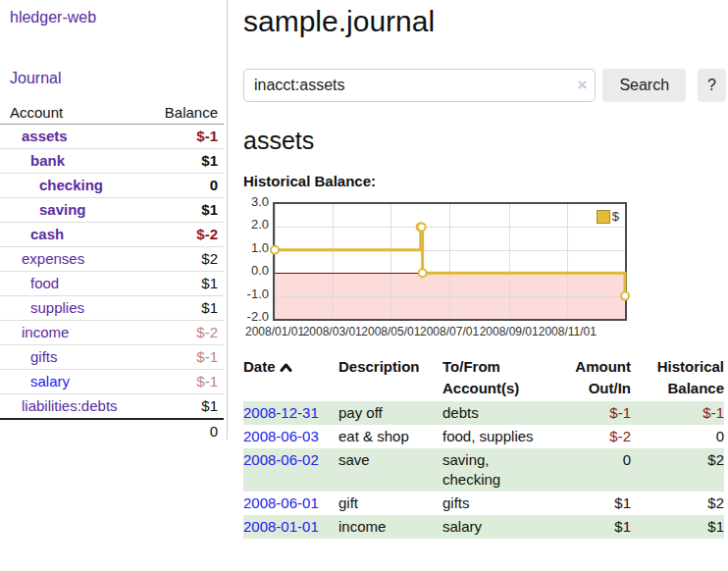  Describe the element at coordinates (112, 137) in the screenshot. I see `account-row: assets $-1` at that location.